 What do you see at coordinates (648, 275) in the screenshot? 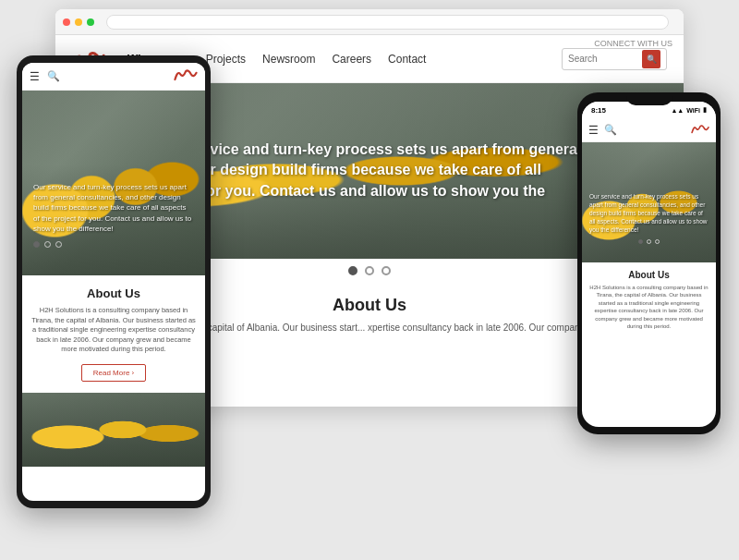
I see `mobile-about-title: About Us` at bounding box center [648, 275].